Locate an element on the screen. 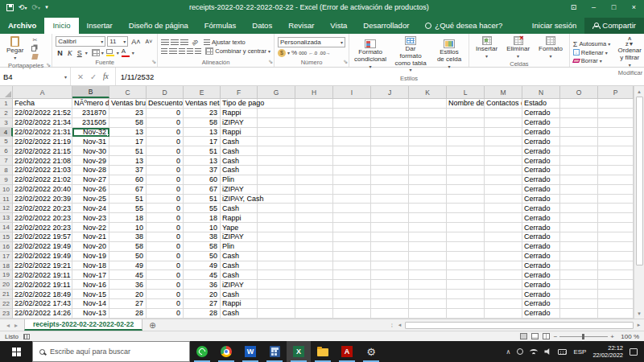 The height and width of the screenshot is (362, 644). cell-N2: Cerrado is located at coordinates (541, 113).